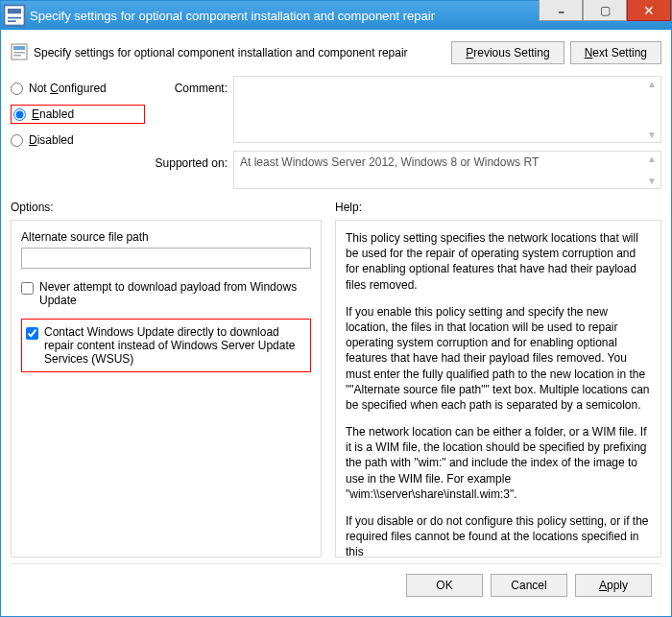  Describe the element at coordinates (529, 585) in the screenshot. I see `cancel-button: Cancel` at that location.